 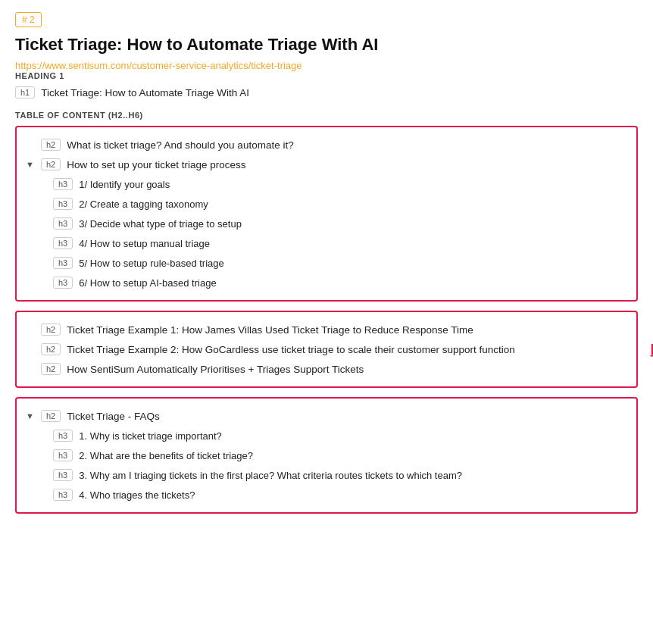 I want to click on toc-item-indent: h3 2. What are the benefits of ticket tr…, so click(x=326, y=455).